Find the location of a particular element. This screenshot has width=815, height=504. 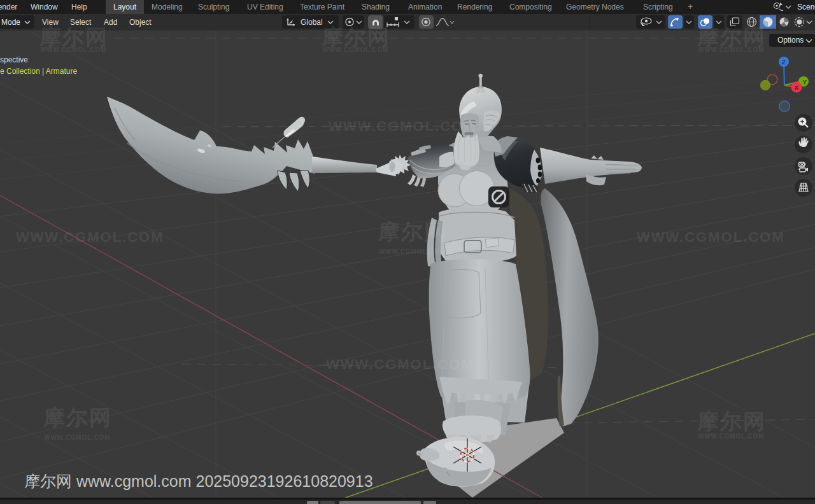

svg-text: X is located at coordinates (797, 88).